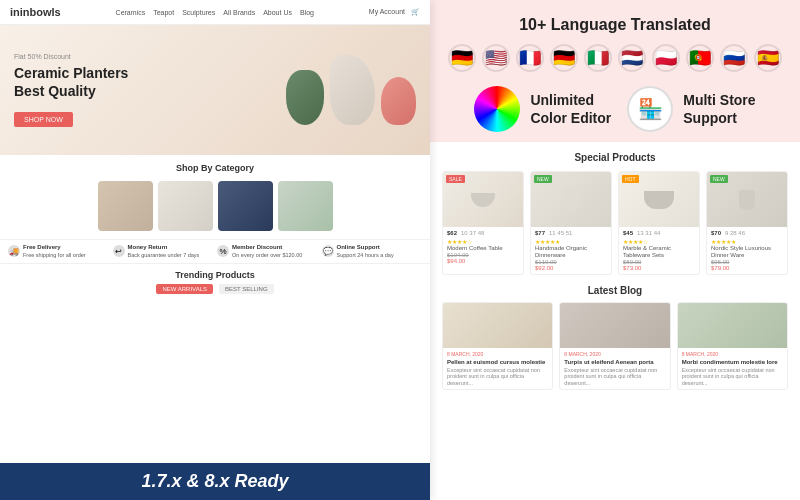 This screenshot has height=500, width=800. I want to click on lang-flags: 🇩🇪 🇺🇸 🇫🇷 🇩🇪 🇮🇹 🇳🇱 🇵🇱 🇵🇹 🇷🇺 🇪🇸, so click(615, 58).